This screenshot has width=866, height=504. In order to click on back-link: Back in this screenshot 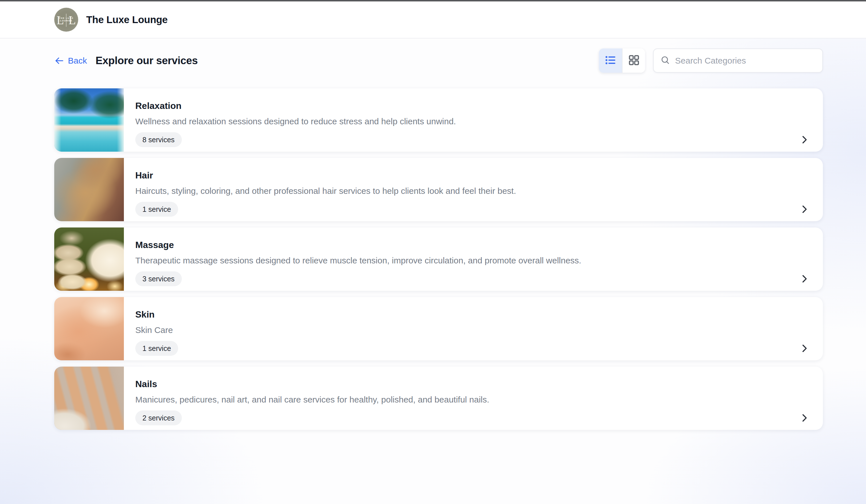, I will do `click(71, 61)`.